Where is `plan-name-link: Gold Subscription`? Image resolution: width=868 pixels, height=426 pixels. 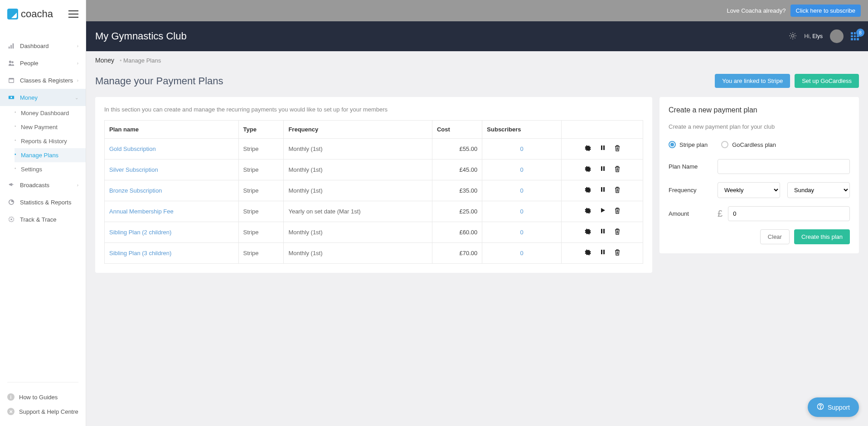
plan-name-link: Gold Subscription is located at coordinates (132, 149).